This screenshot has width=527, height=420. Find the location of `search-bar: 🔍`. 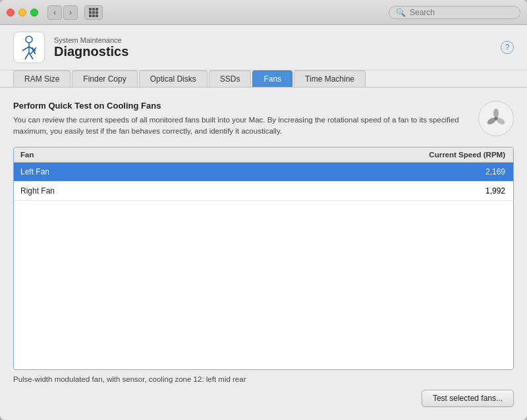

search-bar: 🔍 is located at coordinates (455, 13).